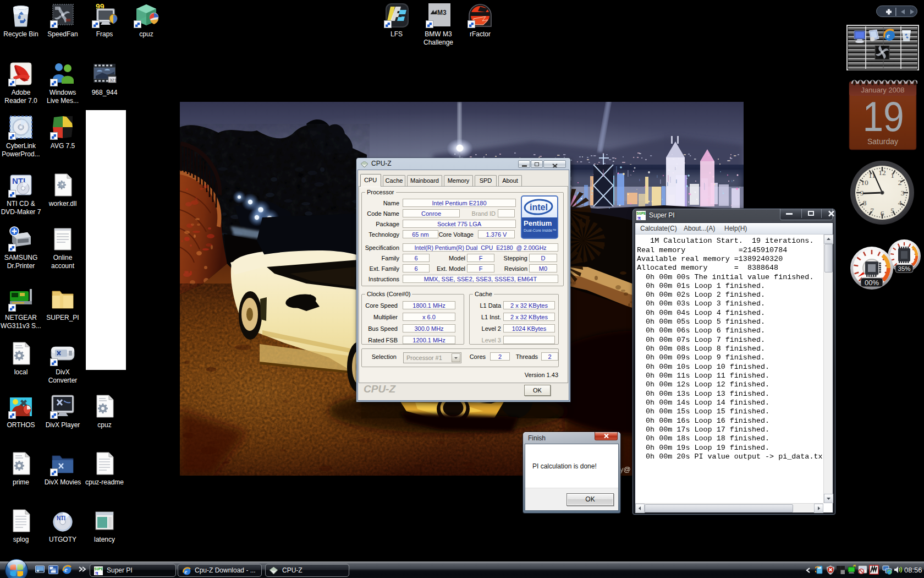 The height and width of the screenshot is (578, 924). What do you see at coordinates (883, 117) in the screenshot?
I see `svg-text: 19` at bounding box center [883, 117].